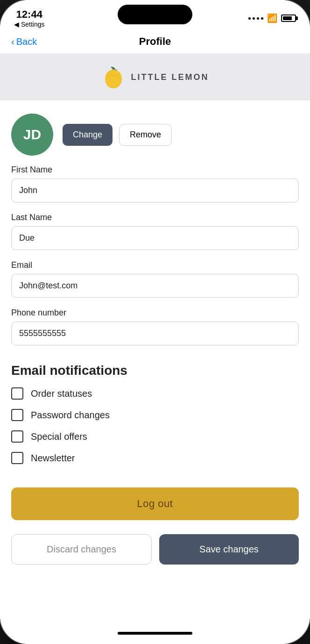 The width and height of the screenshot is (310, 644). I want to click on home-indicator, so click(155, 635).